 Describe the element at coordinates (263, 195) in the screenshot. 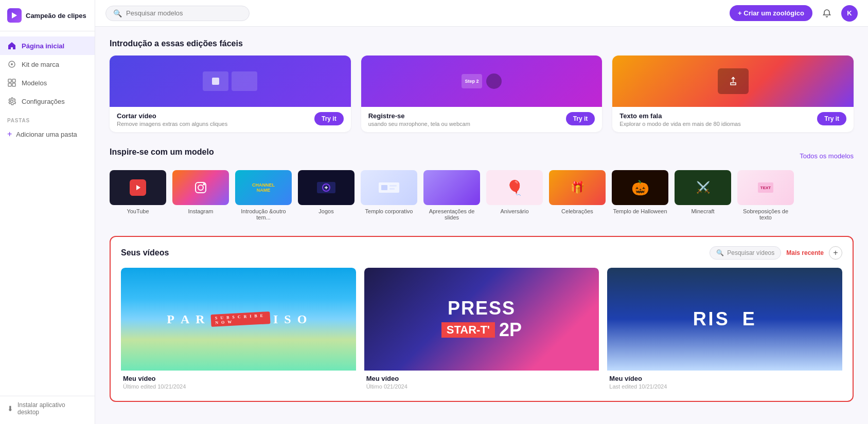

I see `template-channel: CHANNELNAME Introdução &outro tem...` at that location.